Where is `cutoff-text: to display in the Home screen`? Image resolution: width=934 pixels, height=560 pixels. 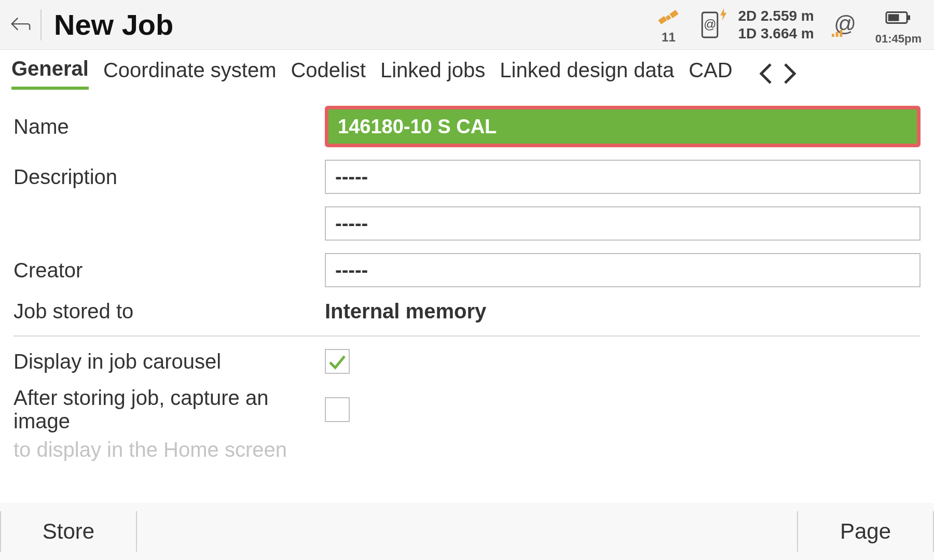 cutoff-text: to display in the Home screen is located at coordinates (467, 449).